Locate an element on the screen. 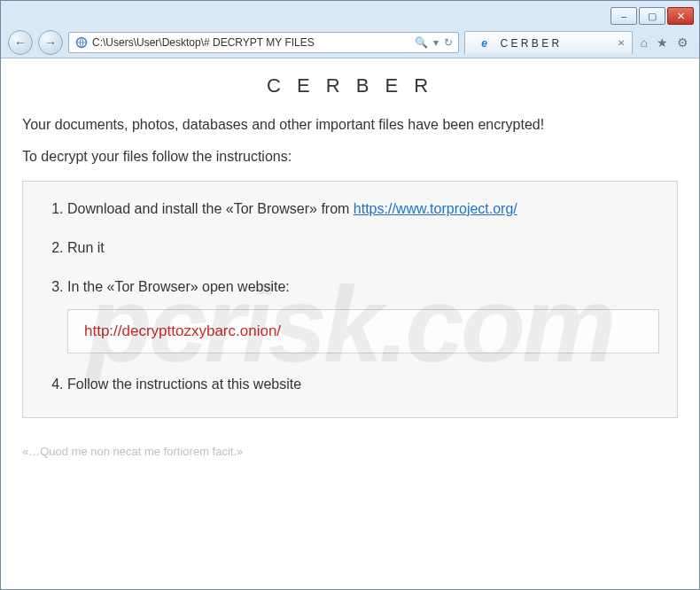  address-tools: 🔍 ▾ ↻ is located at coordinates (434, 43).